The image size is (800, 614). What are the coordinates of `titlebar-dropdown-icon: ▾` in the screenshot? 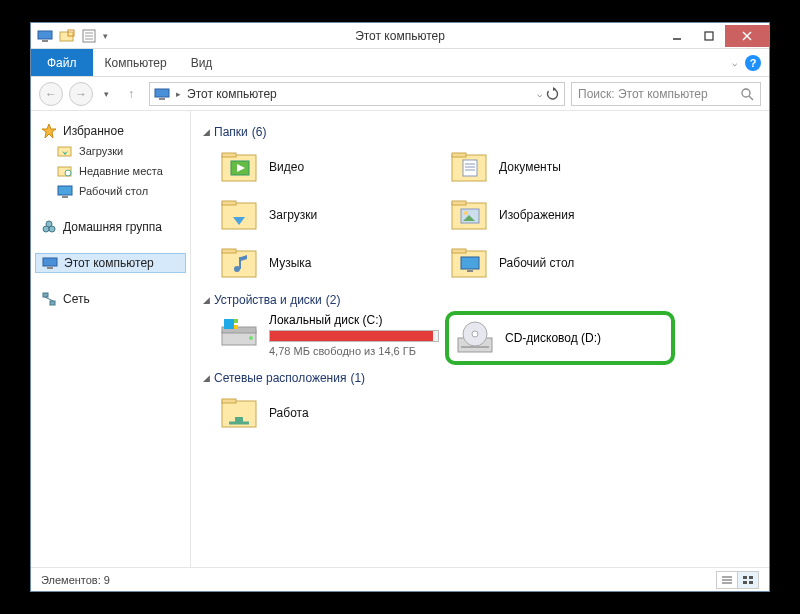 It's located at (106, 36).